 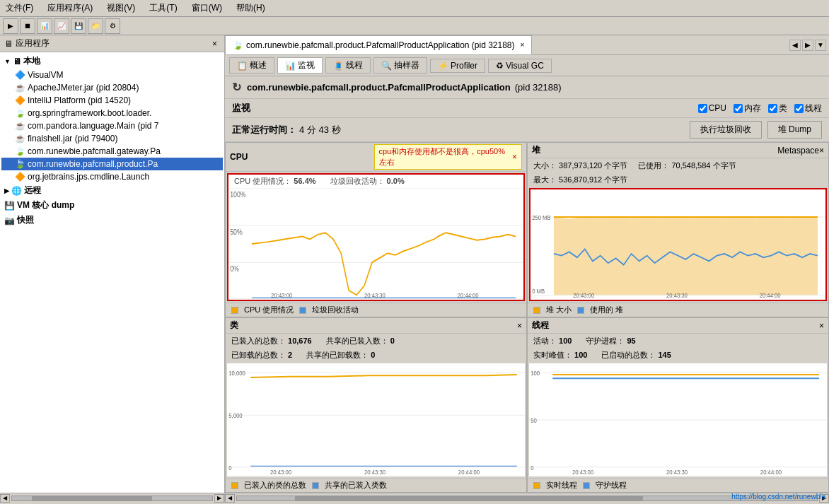 What do you see at coordinates (808, 45) in the screenshot?
I see `tab-nav-right: ▶` at bounding box center [808, 45].